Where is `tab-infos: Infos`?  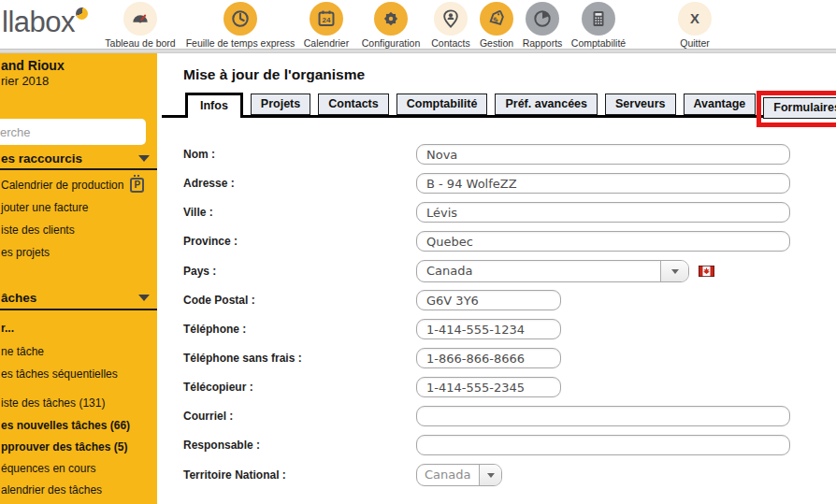
tab-infos: Infos is located at coordinates (214, 105).